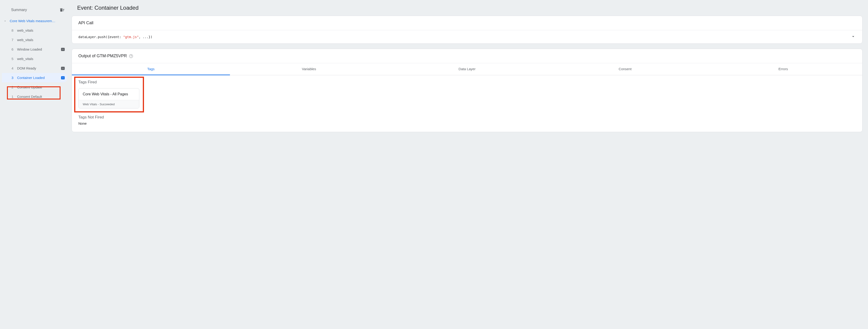  I want to click on event-label: Consent Update, so click(41, 87).